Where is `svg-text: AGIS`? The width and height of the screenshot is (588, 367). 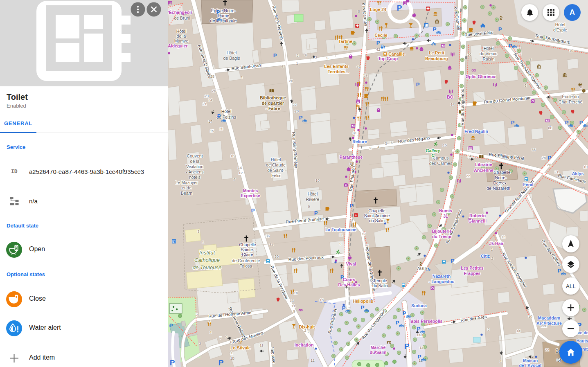
svg-text: AGIS is located at coordinates (422, 268).